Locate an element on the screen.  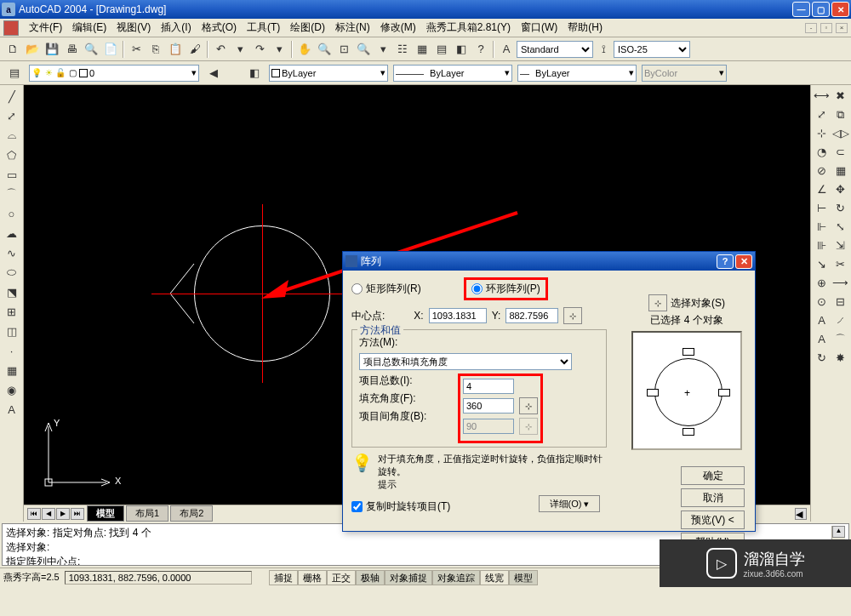
tab-next: ▶ is located at coordinates (63, 514).